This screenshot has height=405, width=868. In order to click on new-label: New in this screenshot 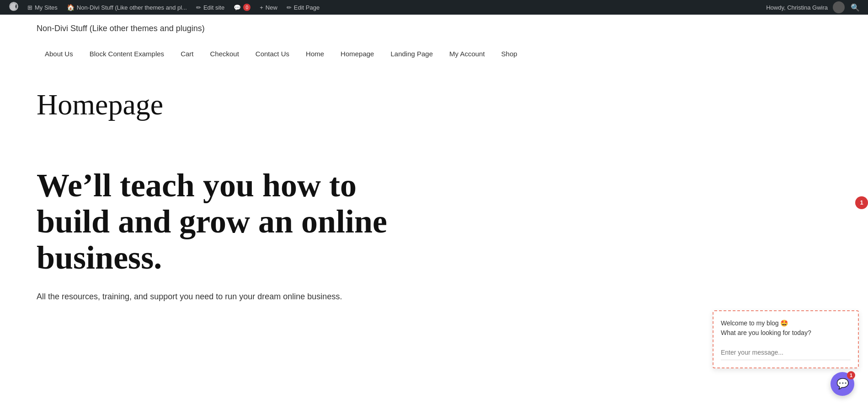, I will do `click(272, 7)`.